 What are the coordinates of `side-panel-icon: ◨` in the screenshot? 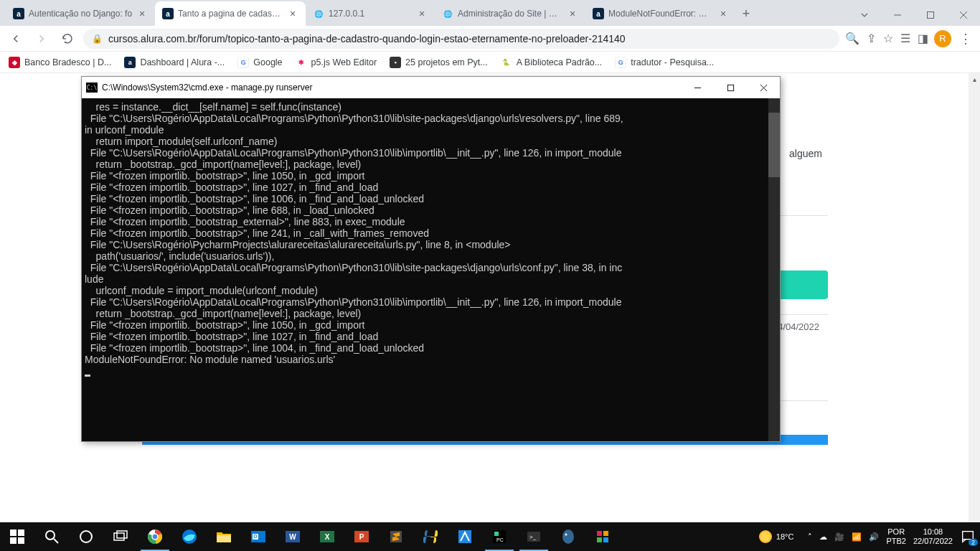 It's located at (923, 39).